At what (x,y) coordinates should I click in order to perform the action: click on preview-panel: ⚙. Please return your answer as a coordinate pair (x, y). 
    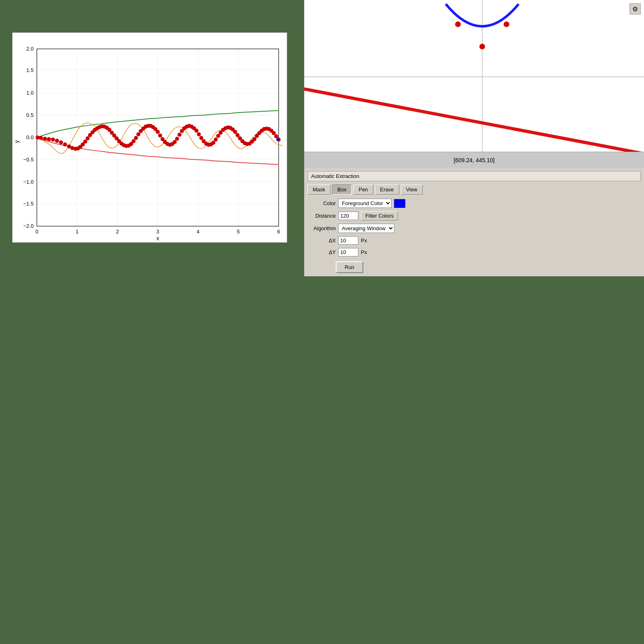
    Looking at the image, I should click on (474, 77).